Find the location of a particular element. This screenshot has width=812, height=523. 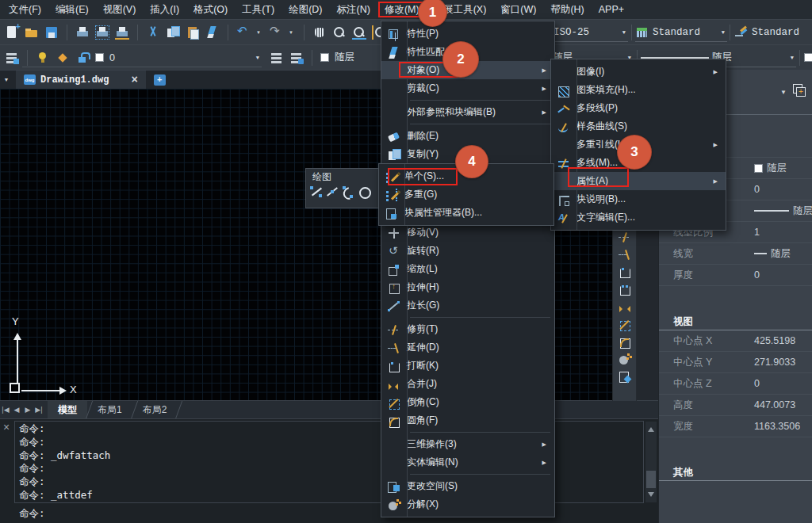

menubar-item: 文件(F) is located at coordinates (25, 10).